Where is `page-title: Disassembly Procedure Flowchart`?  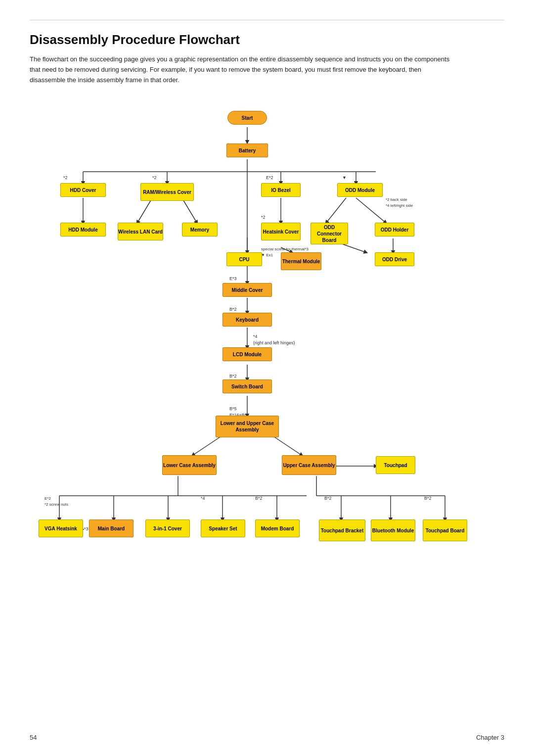
page-title: Disassembly Procedure Flowchart is located at coordinates (267, 40).